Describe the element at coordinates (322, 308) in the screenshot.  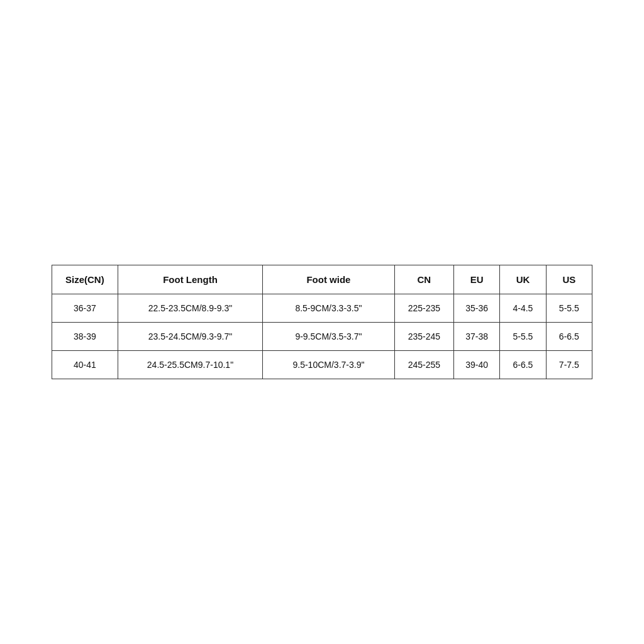
I see `table-row: 36-3722.5-23.5CM/8.9-9.3"8.5-9CM/3.3-3.5…` at that location.